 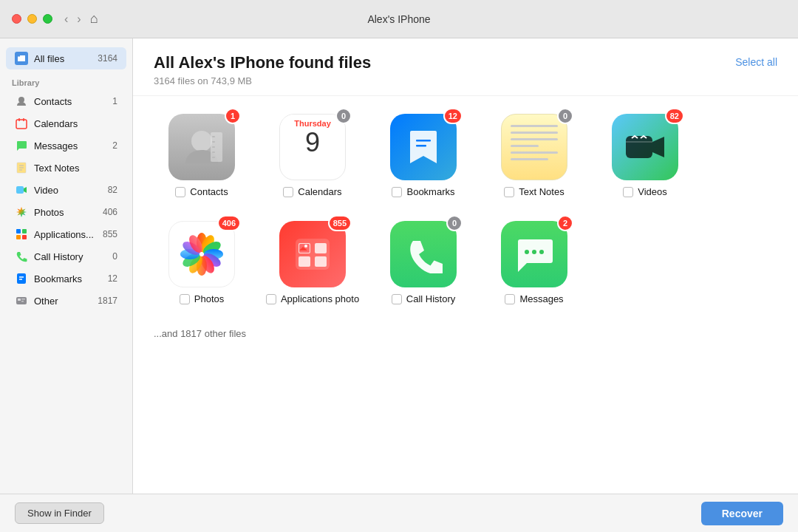 What do you see at coordinates (313, 143) in the screenshot?
I see `cal-date: 9` at bounding box center [313, 143].